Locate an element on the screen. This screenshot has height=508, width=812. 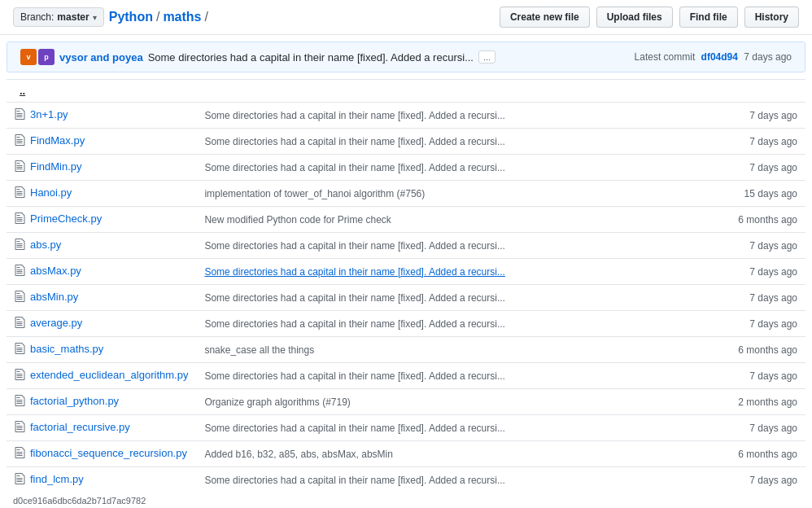
parent-directory-link: .. is located at coordinates (23, 91).